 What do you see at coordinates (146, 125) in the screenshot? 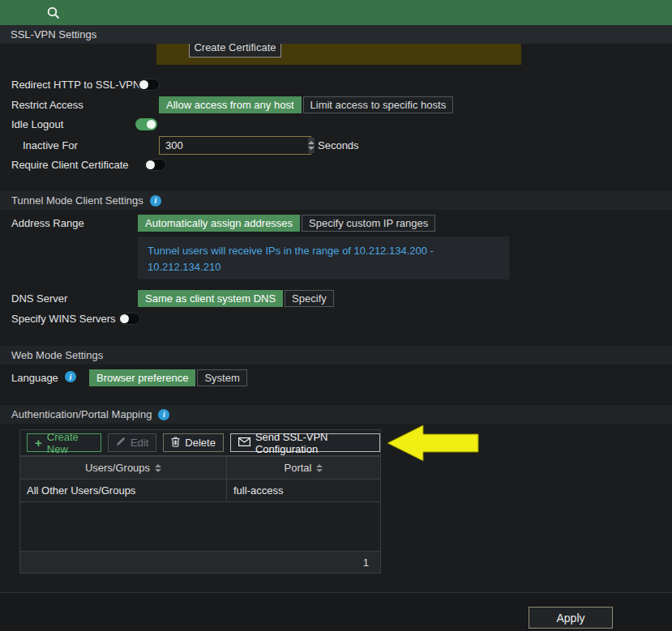
I see `idle-logout-toggle` at bounding box center [146, 125].